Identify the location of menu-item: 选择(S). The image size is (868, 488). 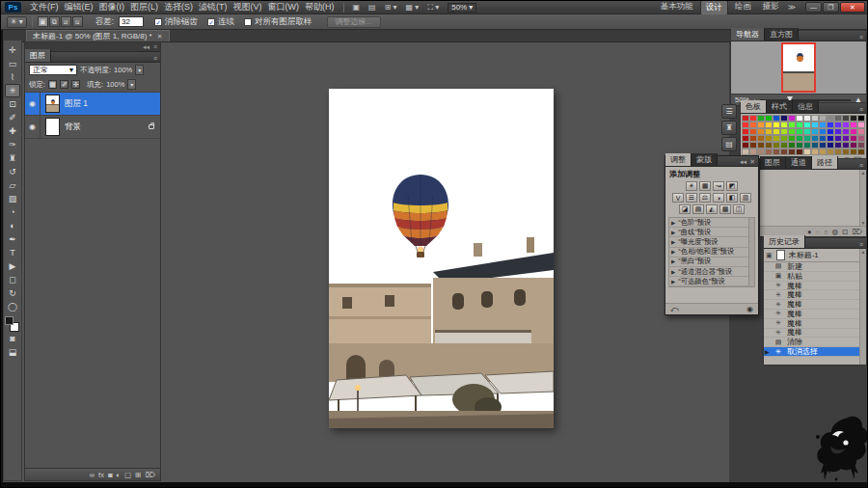
(178, 8).